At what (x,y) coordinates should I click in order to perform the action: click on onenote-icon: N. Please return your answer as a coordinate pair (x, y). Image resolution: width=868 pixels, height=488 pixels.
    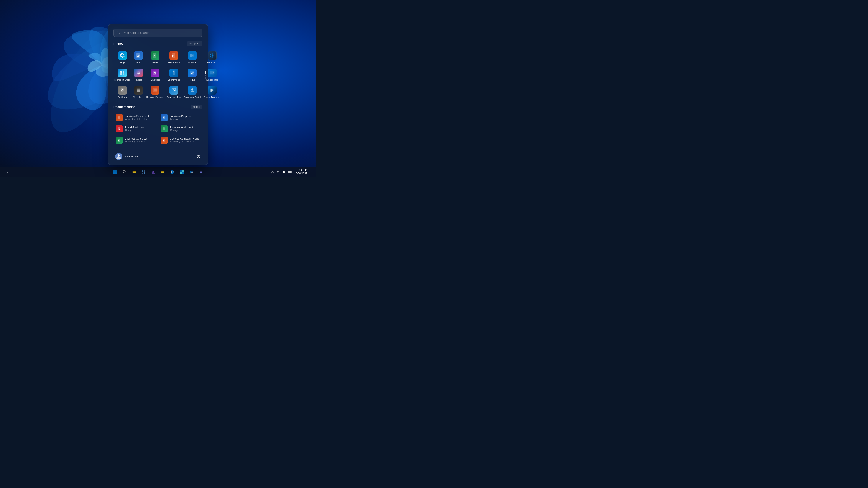
    Looking at the image, I should click on (155, 73).